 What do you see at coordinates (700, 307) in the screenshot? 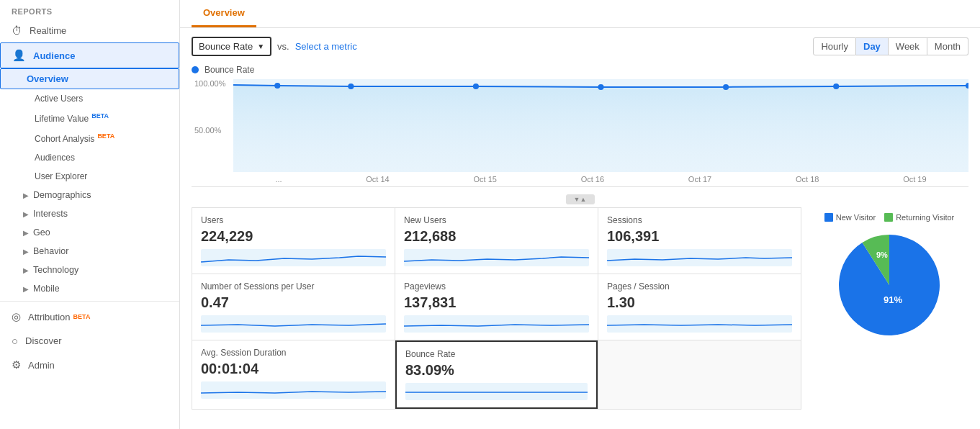
I see `metric-card-pages-session: Pages / Session 1.30` at bounding box center [700, 307].